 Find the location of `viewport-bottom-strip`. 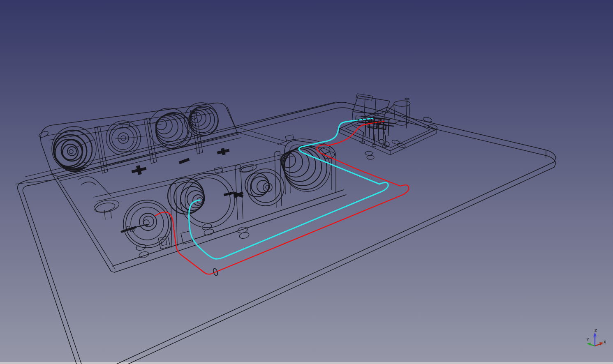

viewport-bottom-strip is located at coordinates (307, 363).